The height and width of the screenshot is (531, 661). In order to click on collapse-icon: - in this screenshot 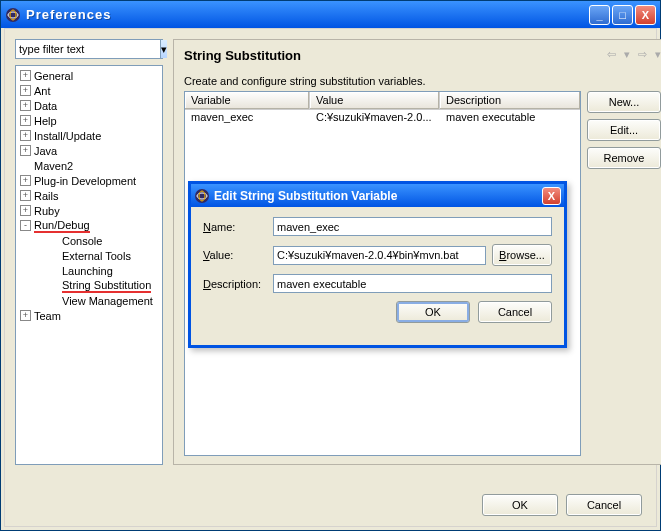, I will do `click(26, 226)`.